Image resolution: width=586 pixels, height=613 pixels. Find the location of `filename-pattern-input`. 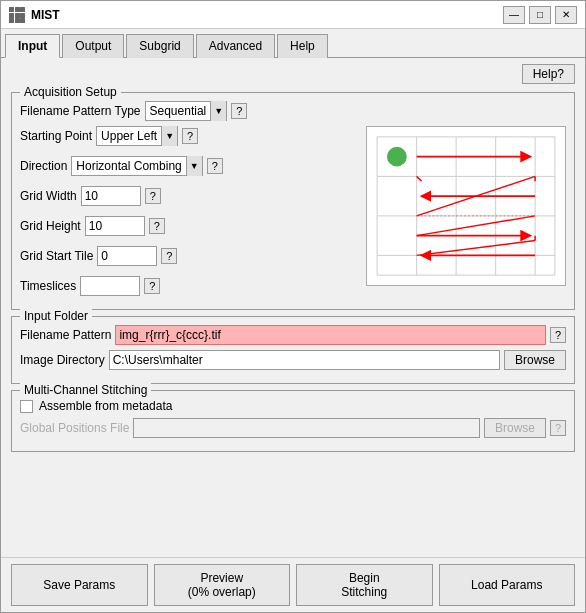

filename-pattern-input is located at coordinates (330, 335).